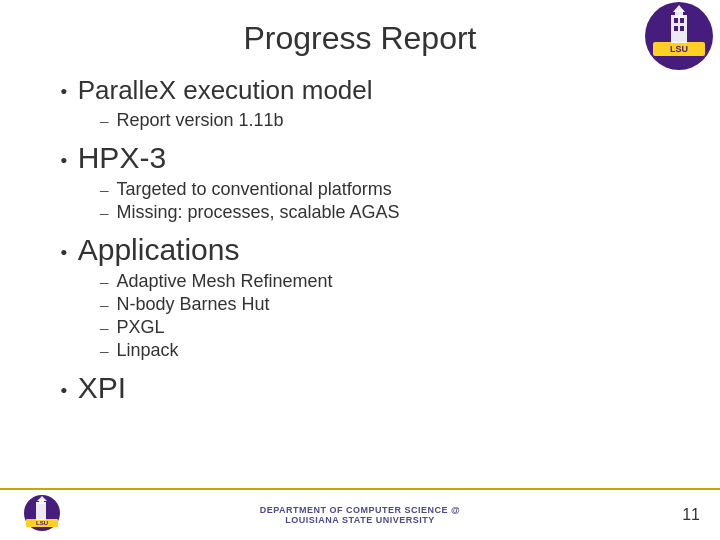  Describe the element at coordinates (360, 520) in the screenshot. I see `footer-line2: LOUISIANA STATE UNIVERSITY` at that location.